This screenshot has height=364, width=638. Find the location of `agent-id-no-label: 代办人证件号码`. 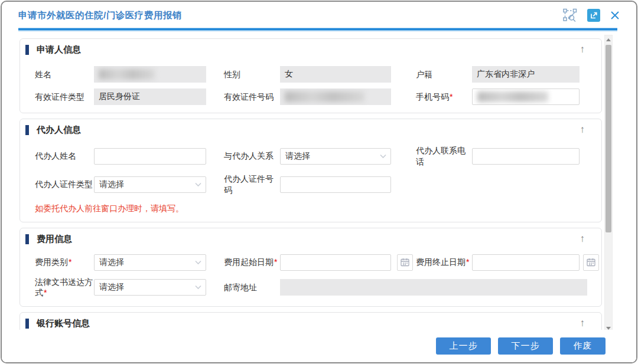

agent-id-no-label: 代办人证件号码 is located at coordinates (252, 185).